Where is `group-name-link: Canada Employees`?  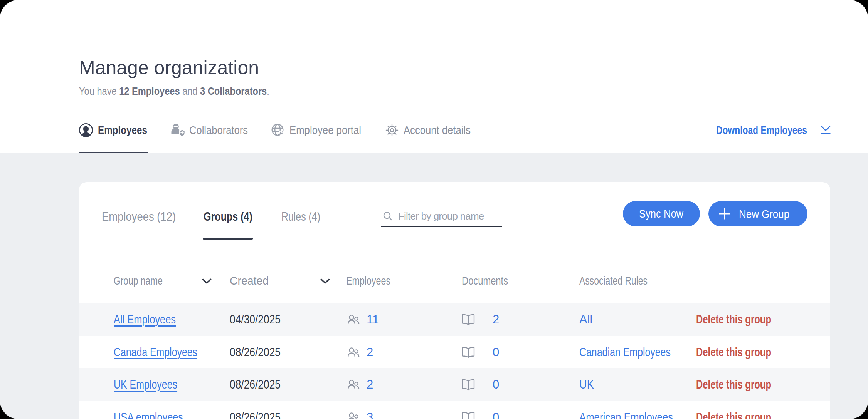
group-name-link: Canada Employees is located at coordinates (156, 352).